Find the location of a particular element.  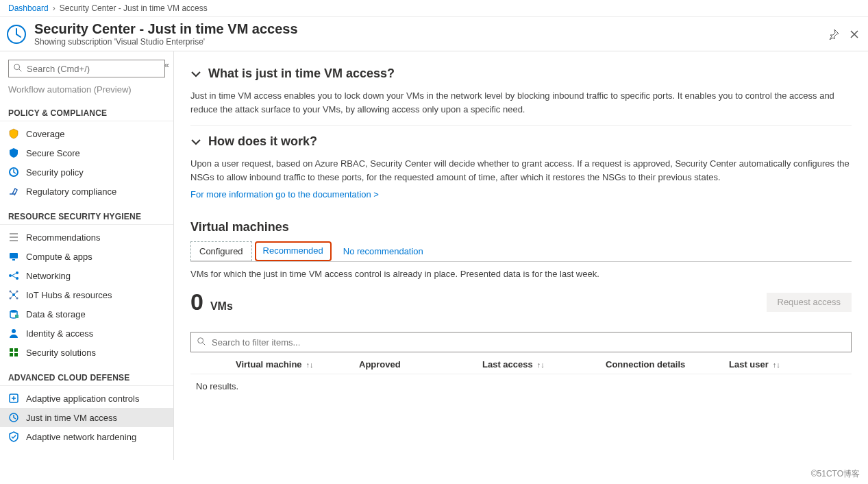

search-input-wrapper is located at coordinates (86, 69).